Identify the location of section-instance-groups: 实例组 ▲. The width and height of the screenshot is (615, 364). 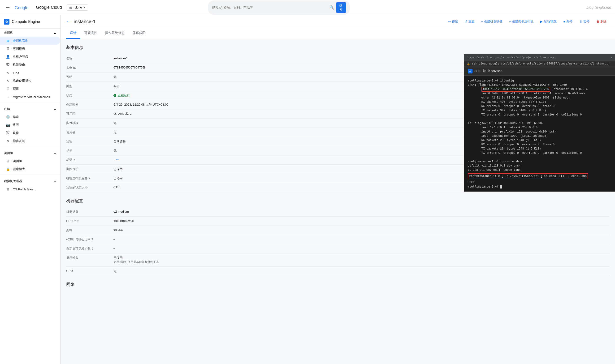
(30, 153).